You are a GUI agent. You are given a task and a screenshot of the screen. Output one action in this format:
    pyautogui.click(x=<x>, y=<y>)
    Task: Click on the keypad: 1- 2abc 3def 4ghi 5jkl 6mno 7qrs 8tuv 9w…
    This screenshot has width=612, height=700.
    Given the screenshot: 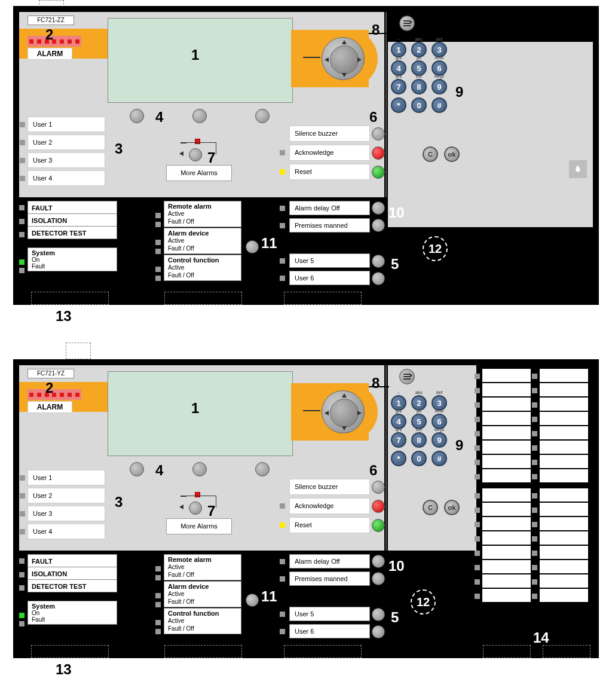 What is the action you would take?
    pyautogui.click(x=419, y=432)
    